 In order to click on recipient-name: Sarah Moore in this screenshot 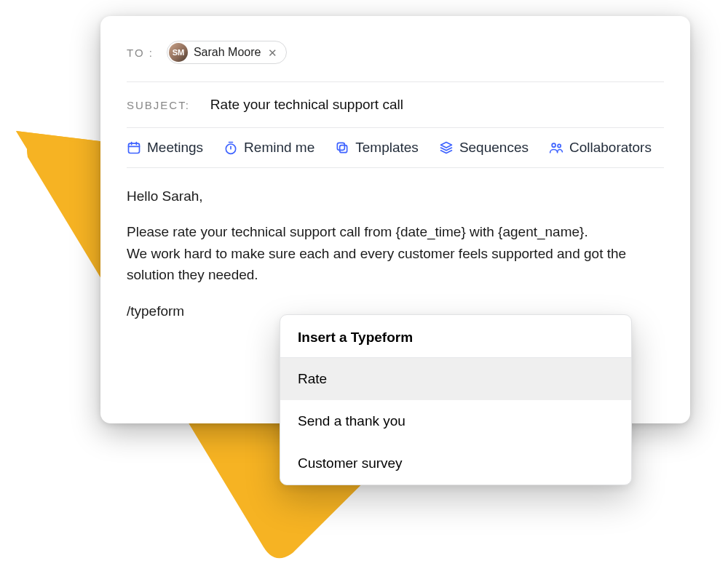, I will do `click(227, 52)`.